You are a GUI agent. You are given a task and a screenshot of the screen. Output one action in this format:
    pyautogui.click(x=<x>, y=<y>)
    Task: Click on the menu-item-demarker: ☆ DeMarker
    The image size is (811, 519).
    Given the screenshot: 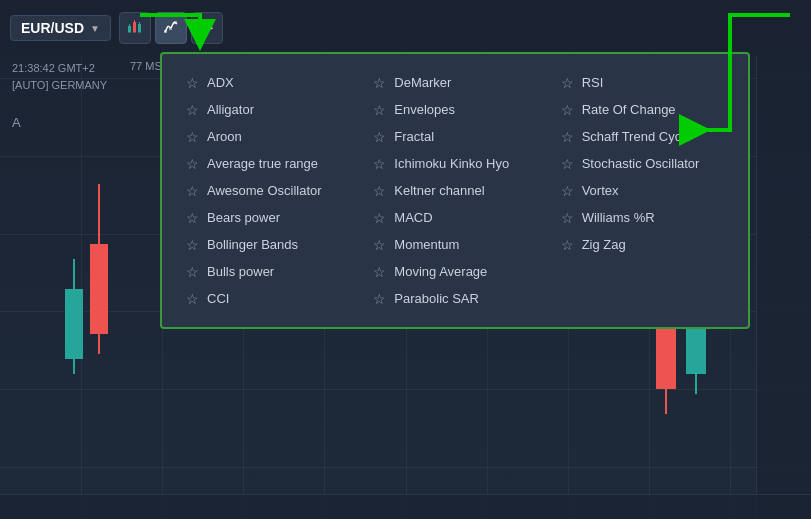 What is the action you would take?
    pyautogui.click(x=454, y=82)
    